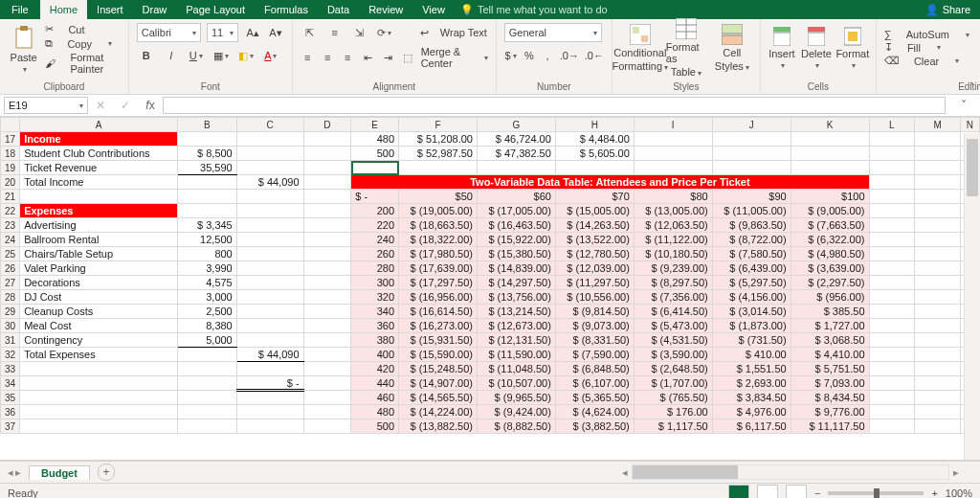 The height and width of the screenshot is (498, 980). Describe the element at coordinates (594, 56) in the screenshot. I see `dec-decimal-icon: .0←` at that location.